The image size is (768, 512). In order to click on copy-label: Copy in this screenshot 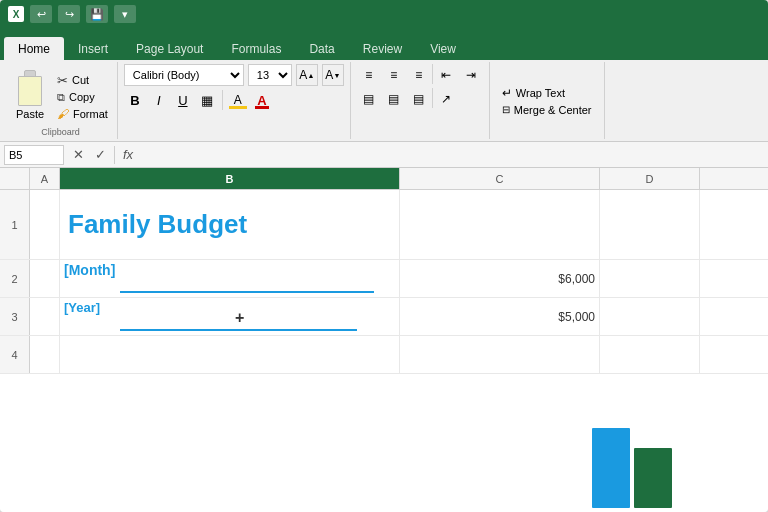, I will do `click(82, 97)`.